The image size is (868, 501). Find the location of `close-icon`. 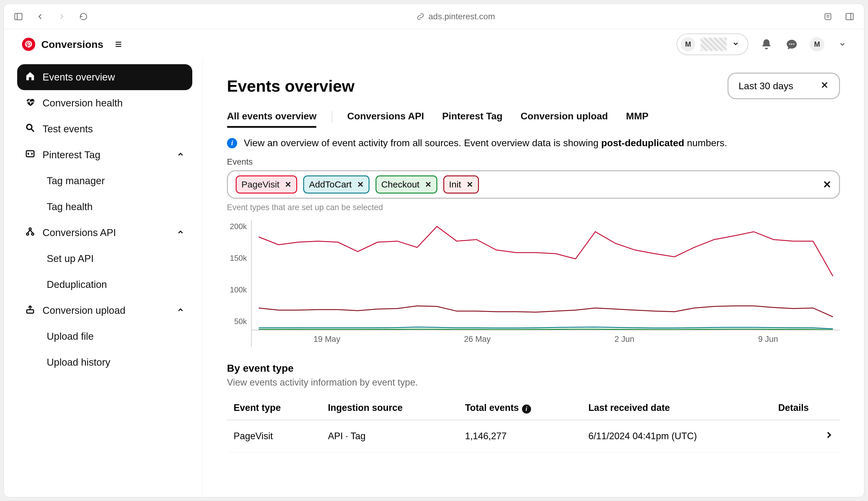

close-icon is located at coordinates (825, 86).